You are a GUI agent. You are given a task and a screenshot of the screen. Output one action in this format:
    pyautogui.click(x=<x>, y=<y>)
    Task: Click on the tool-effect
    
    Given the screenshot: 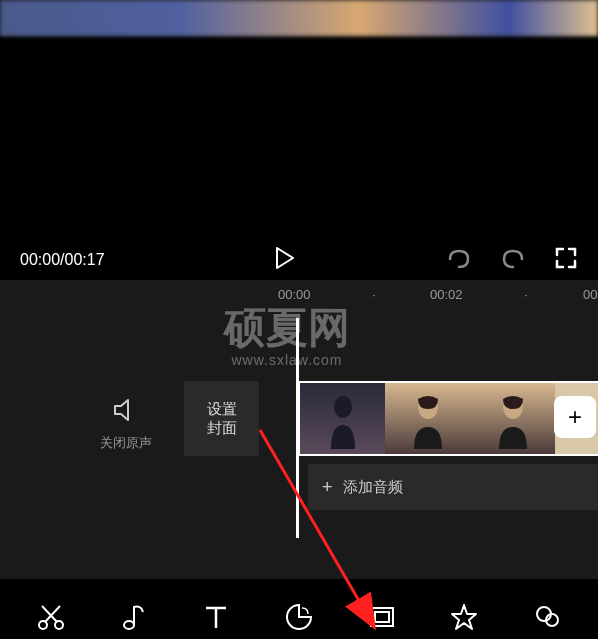 What is the action you would take?
    pyautogui.click(x=464, y=609)
    